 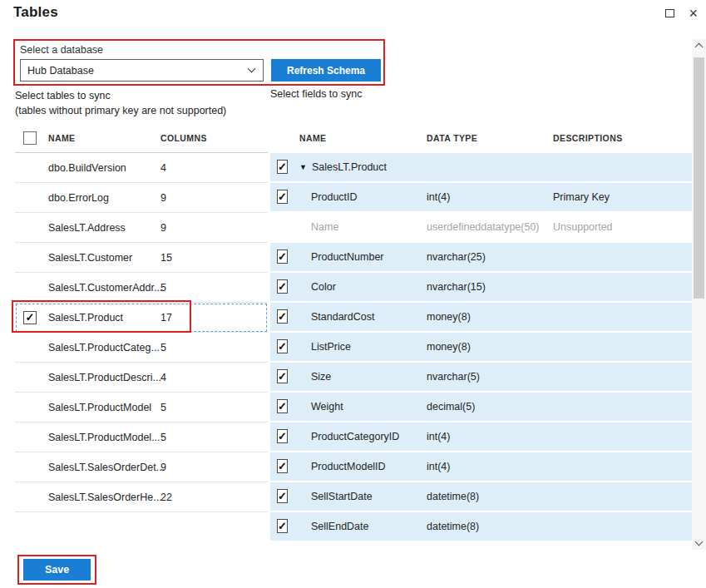 I want to click on refresh-schema-button: Refresh Schema, so click(x=326, y=70).